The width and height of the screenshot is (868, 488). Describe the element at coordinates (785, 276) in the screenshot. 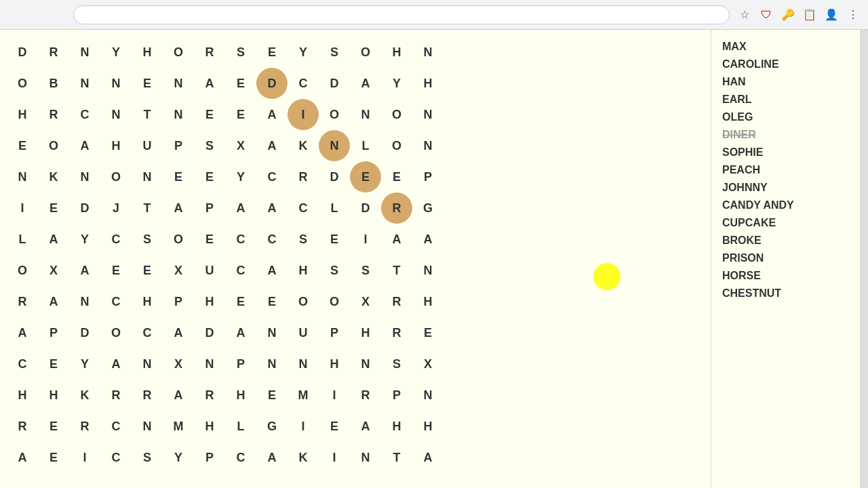

I see `word-item: HORSE` at that location.